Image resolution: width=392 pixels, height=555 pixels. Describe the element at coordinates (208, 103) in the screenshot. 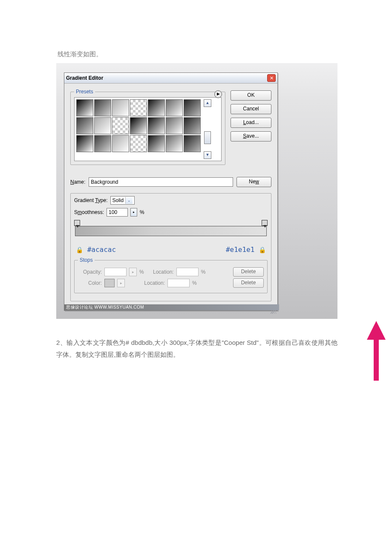

I see `scroll-up-icon: ▲` at that location.